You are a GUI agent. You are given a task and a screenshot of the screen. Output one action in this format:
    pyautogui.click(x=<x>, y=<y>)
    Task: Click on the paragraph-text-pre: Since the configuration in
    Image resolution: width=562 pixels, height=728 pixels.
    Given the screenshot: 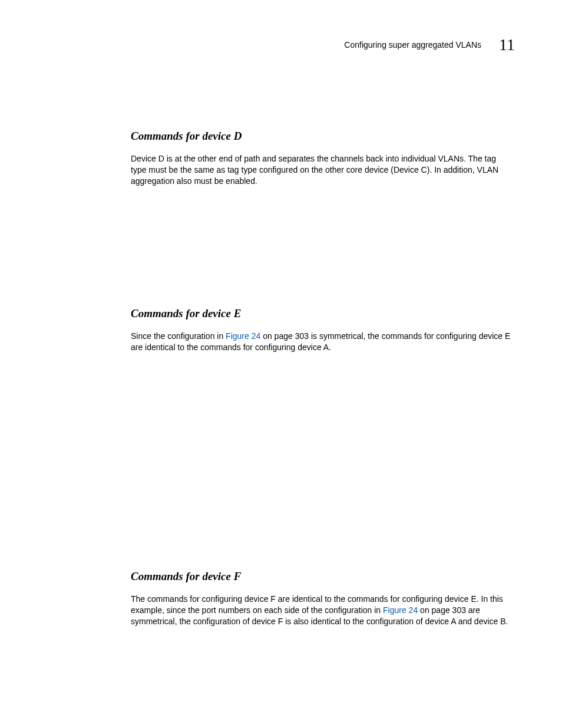 What is the action you would take?
    pyautogui.click(x=178, y=336)
    